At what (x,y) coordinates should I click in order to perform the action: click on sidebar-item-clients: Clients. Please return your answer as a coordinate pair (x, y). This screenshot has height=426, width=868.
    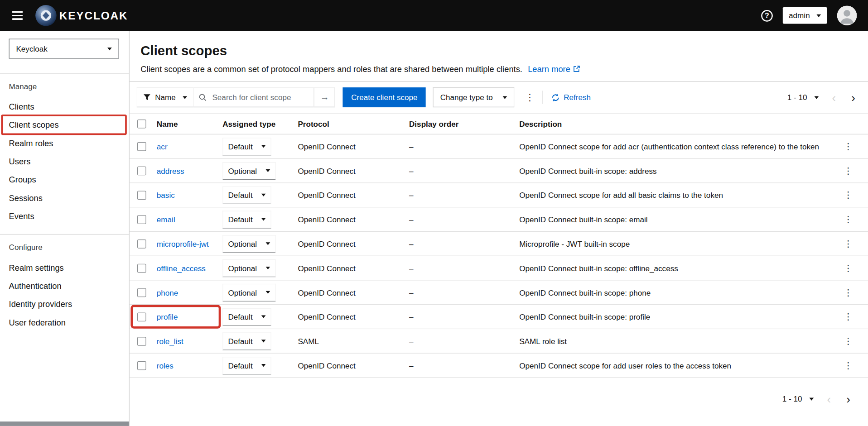
    Looking at the image, I should click on (64, 106).